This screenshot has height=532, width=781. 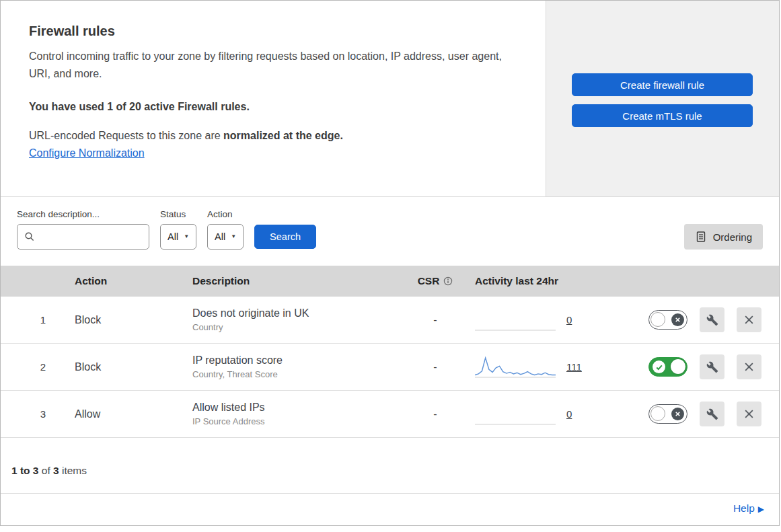 What do you see at coordinates (178, 214) in the screenshot?
I see `status-label: Status` at bounding box center [178, 214].